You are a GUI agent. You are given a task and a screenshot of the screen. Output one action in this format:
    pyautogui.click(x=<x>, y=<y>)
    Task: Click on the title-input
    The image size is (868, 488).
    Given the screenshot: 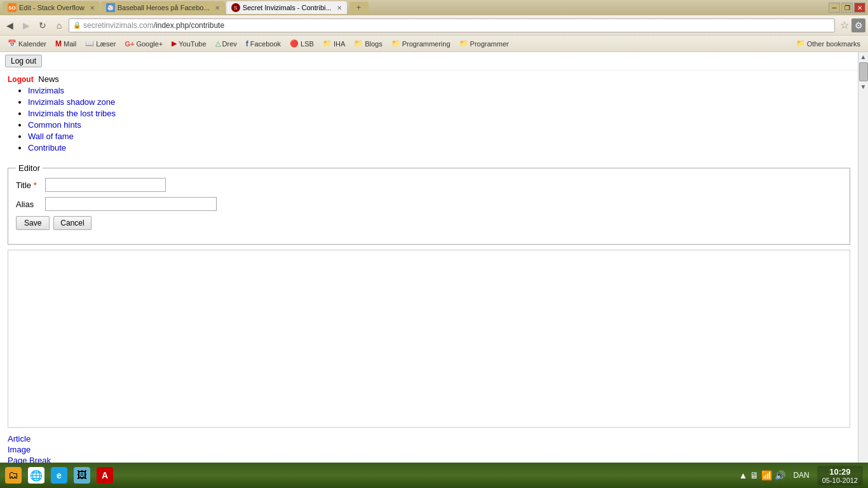 What is the action you would take?
    pyautogui.click(x=105, y=185)
    